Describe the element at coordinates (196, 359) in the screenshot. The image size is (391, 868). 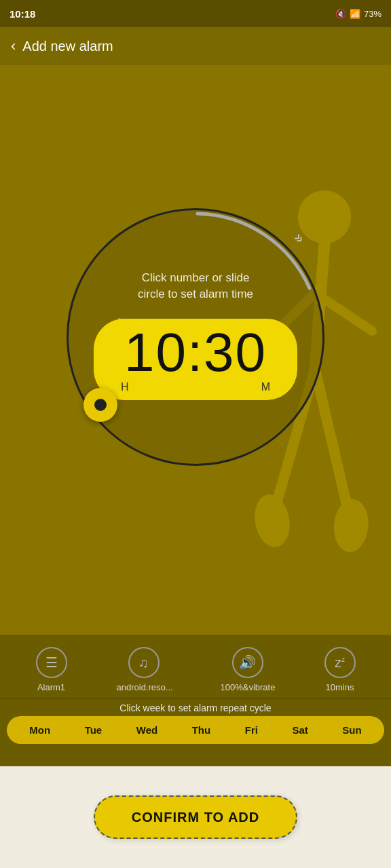
I see `time-display-box: 10:30 H M` at that location.